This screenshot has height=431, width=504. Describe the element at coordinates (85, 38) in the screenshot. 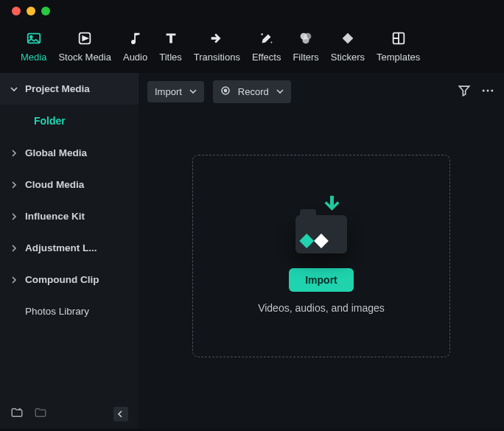

I see `stock-media-icon` at that location.